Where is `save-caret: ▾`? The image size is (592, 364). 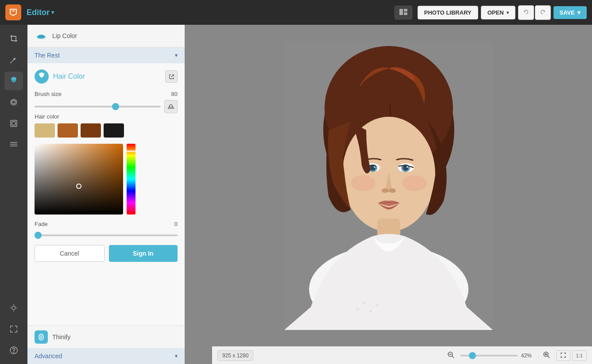 save-caret: ▾ is located at coordinates (579, 12).